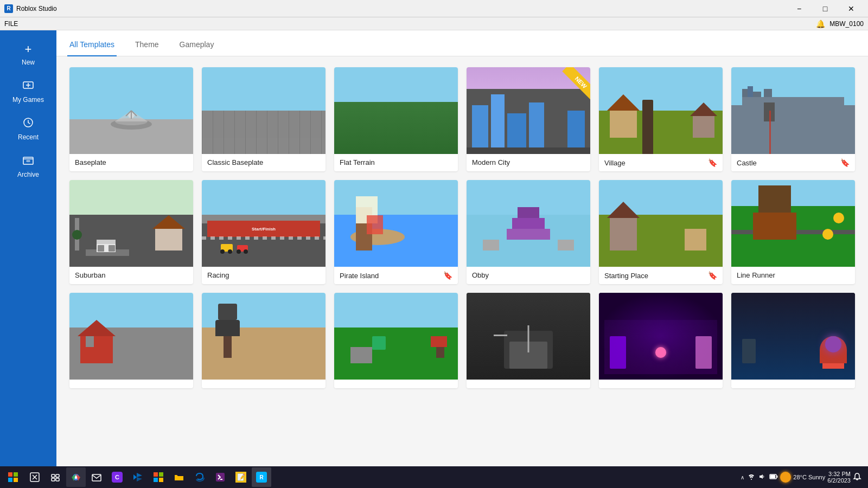 This screenshot has width=868, height=488. What do you see at coordinates (462, 43) in the screenshot?
I see `tabs-bar: All Templates Theme Gameplay` at bounding box center [462, 43].